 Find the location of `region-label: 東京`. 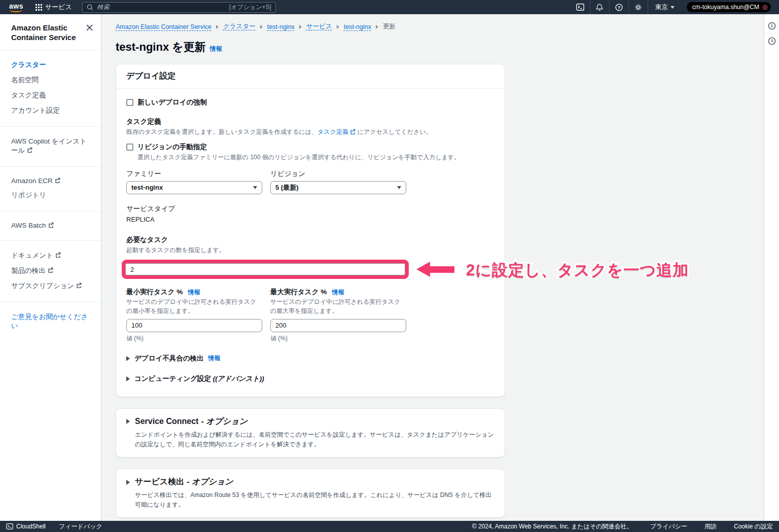

region-label: 東京 is located at coordinates (661, 7).